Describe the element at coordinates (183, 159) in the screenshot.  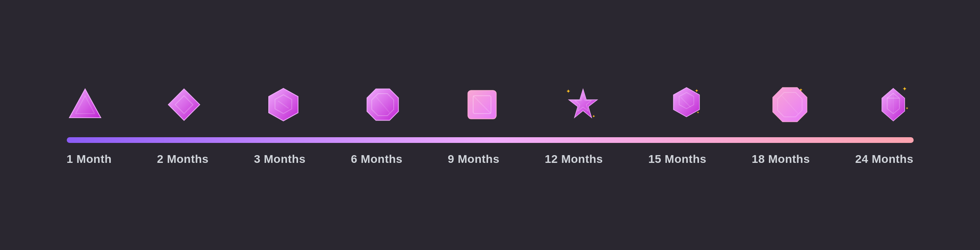
I see `label-2months: 2 Months` at that location.